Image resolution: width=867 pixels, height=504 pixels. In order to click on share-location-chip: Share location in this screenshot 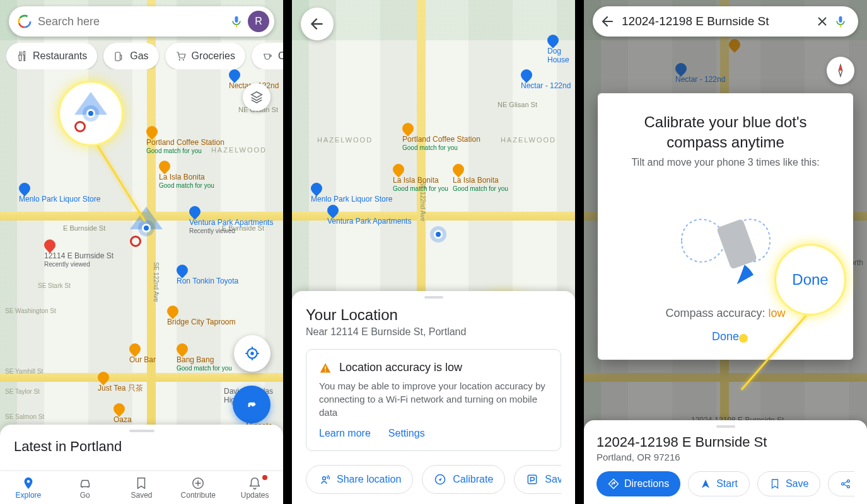, I will do `click(359, 479)`.